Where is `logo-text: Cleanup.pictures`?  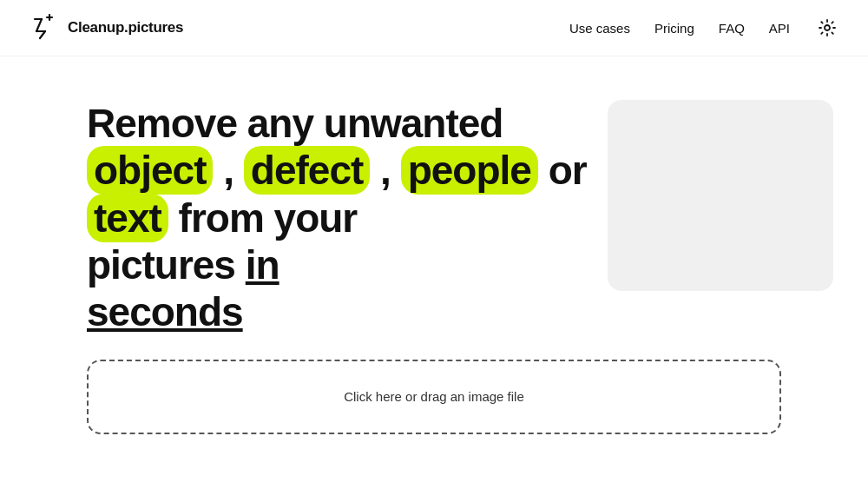 logo-text: Cleanup.pictures is located at coordinates (125, 28).